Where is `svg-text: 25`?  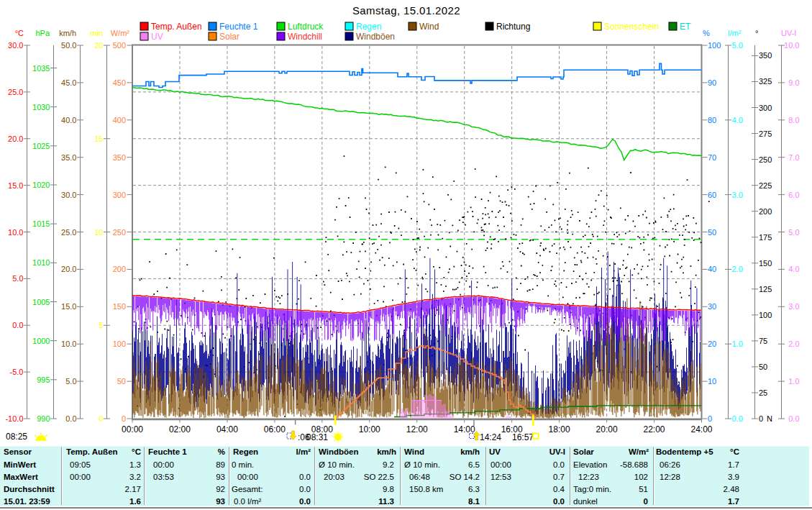
svg-text: 25 is located at coordinates (763, 393).